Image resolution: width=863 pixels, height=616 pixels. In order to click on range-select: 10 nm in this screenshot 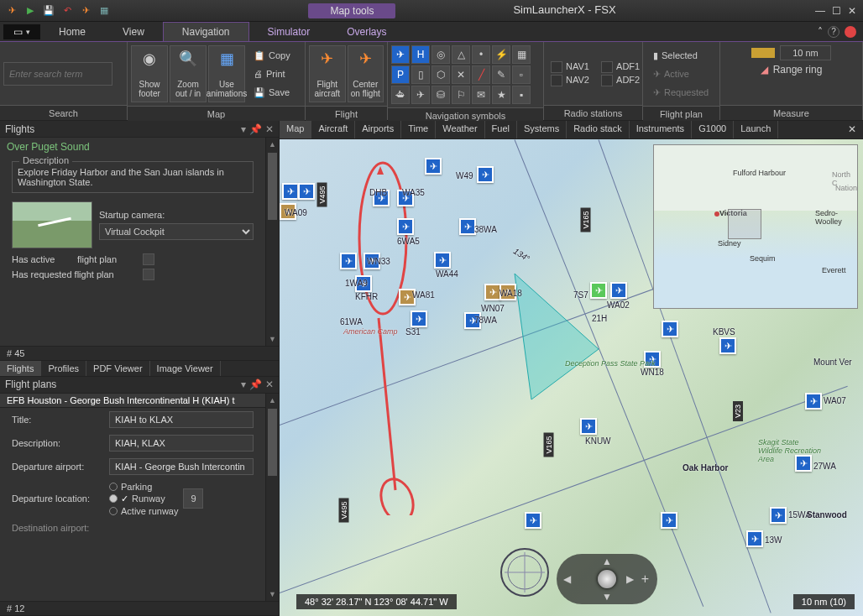, I will do `click(806, 53)`.